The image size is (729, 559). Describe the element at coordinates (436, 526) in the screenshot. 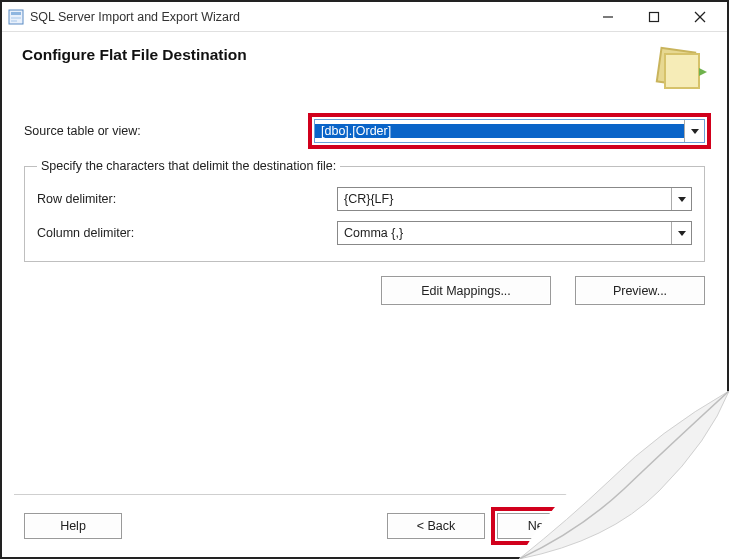

I see `back-button: < Back` at that location.